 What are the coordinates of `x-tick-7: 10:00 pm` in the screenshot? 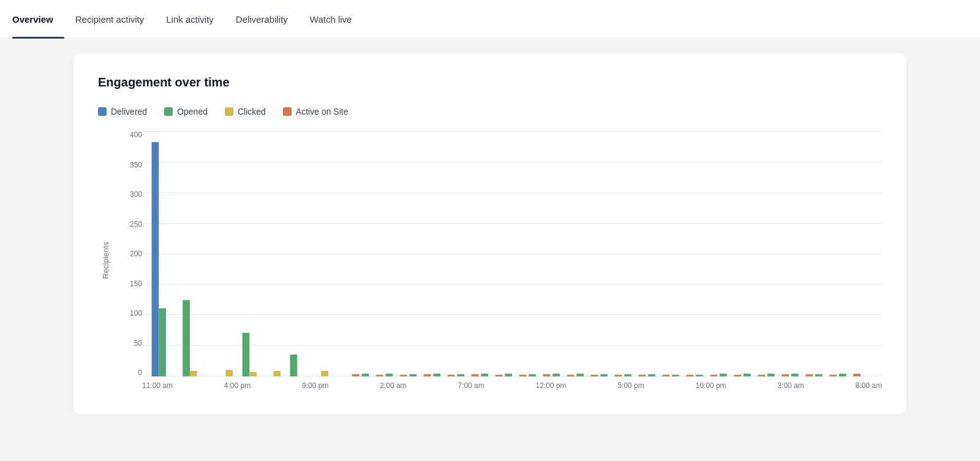 It's located at (711, 386).